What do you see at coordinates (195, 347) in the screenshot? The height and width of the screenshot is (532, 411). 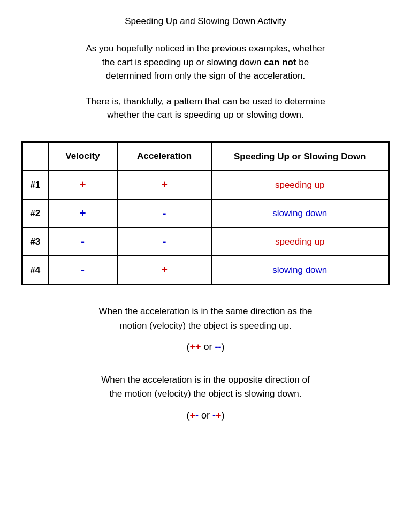 I see `formula1-part1: ++` at bounding box center [195, 347].